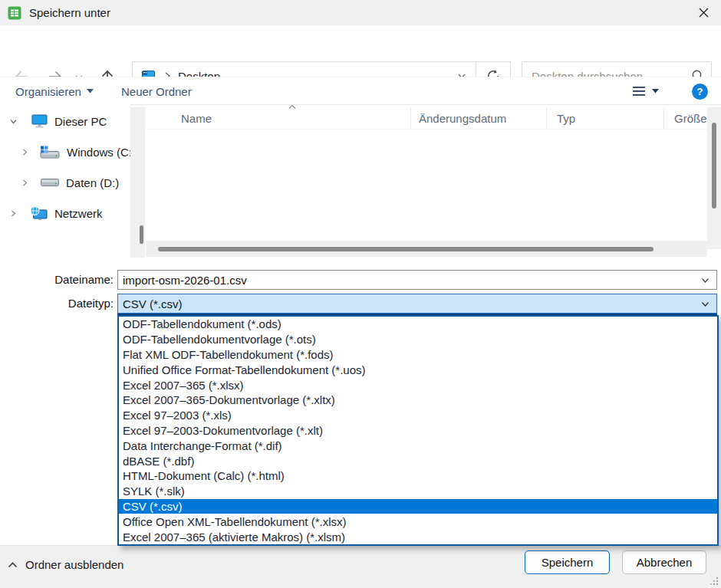 Image resolution: width=721 pixels, height=588 pixels. I want to click on chevron-up-icon, so click(12, 565).